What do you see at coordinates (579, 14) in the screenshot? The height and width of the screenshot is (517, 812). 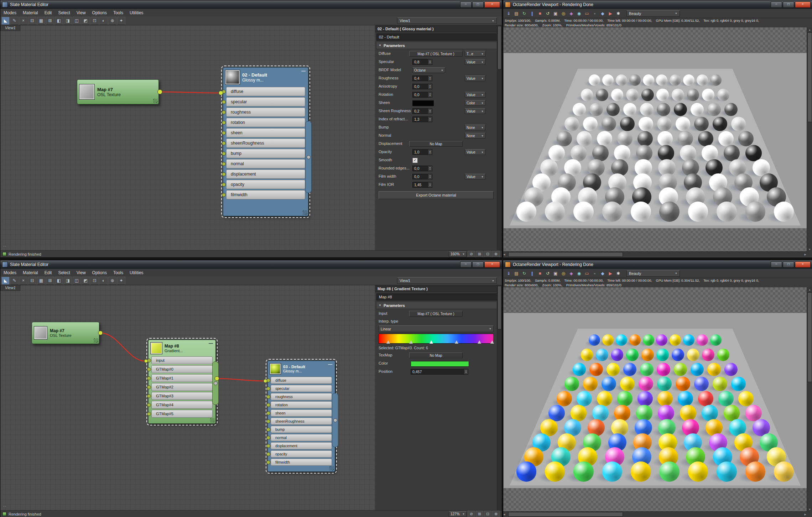 I see `pick-white-balance-icon: ◉` at bounding box center [579, 14].